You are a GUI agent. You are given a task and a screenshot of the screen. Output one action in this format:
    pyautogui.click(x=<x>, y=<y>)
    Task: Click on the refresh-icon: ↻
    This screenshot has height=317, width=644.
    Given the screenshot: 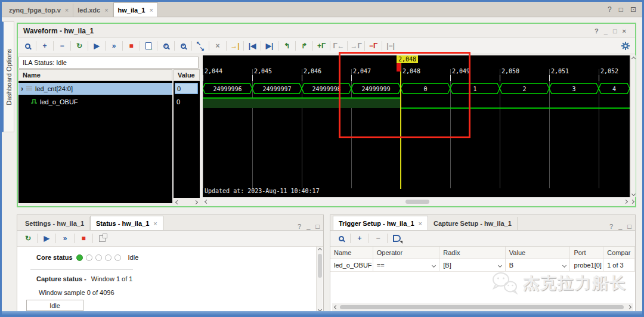 What is the action you would take?
    pyautogui.click(x=28, y=238)
    